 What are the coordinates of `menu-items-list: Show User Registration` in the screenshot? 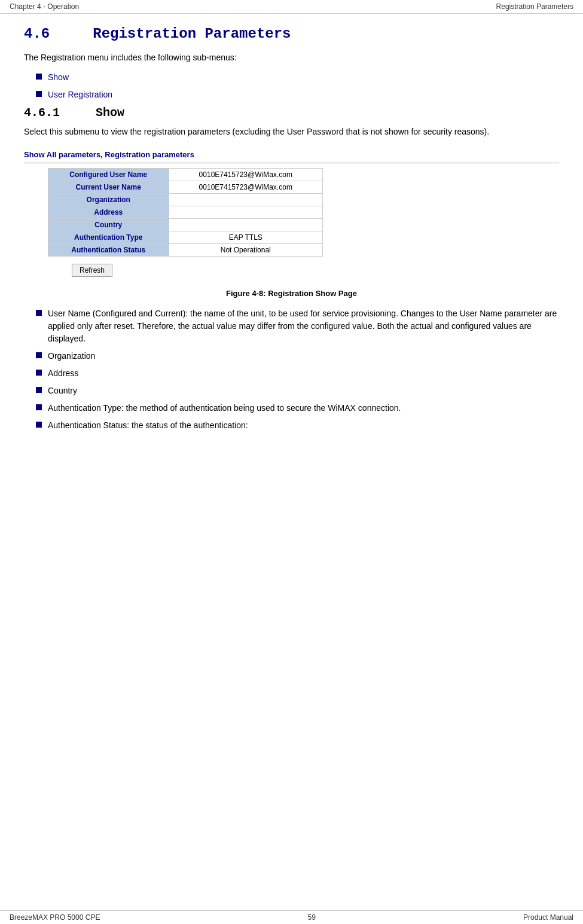 It's located at (298, 86).